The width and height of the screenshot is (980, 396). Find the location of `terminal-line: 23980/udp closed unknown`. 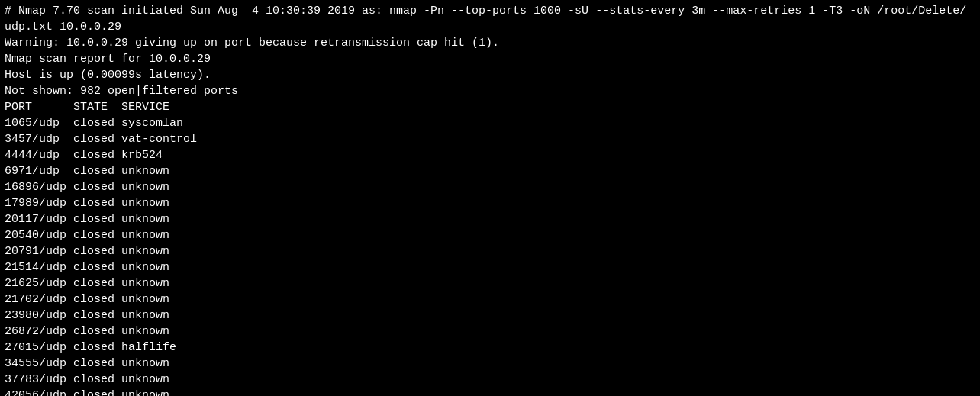

terminal-line: 23980/udp closed unknown is located at coordinates (490, 316).